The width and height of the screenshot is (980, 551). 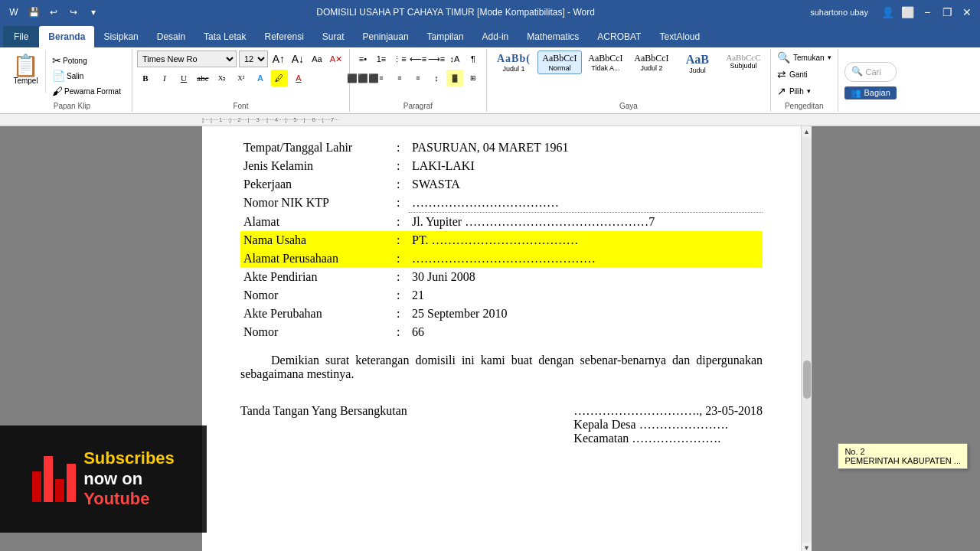 What do you see at coordinates (856, 93) in the screenshot?
I see `share-icon: 👥` at bounding box center [856, 93].